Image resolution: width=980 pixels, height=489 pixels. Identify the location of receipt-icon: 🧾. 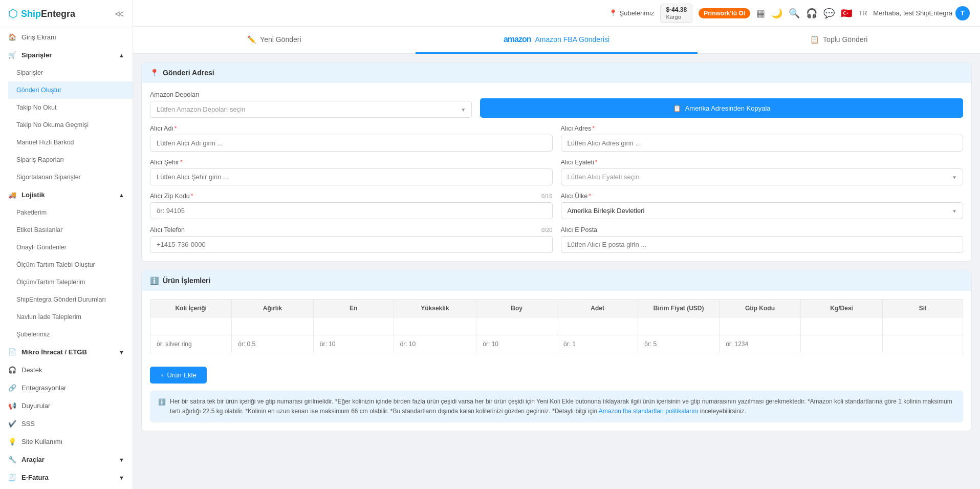
(12, 477).